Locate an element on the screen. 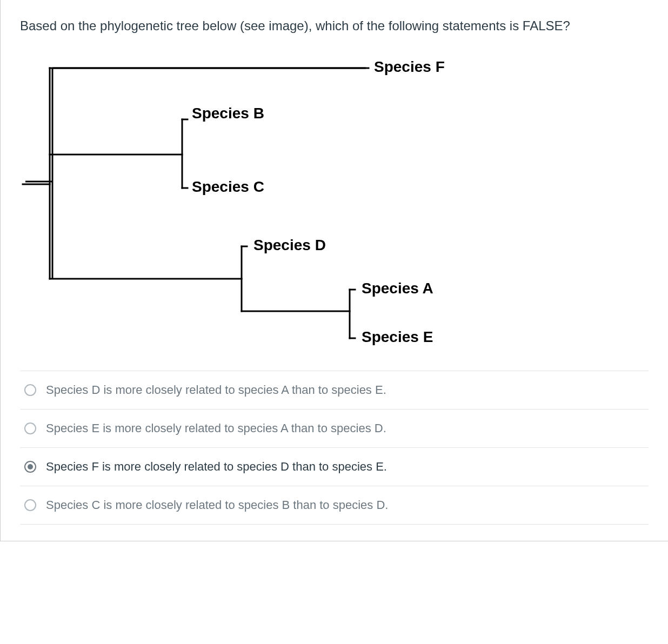 The height and width of the screenshot is (644, 668). answer-label: Species D is more closely related to spe… is located at coordinates (345, 390).